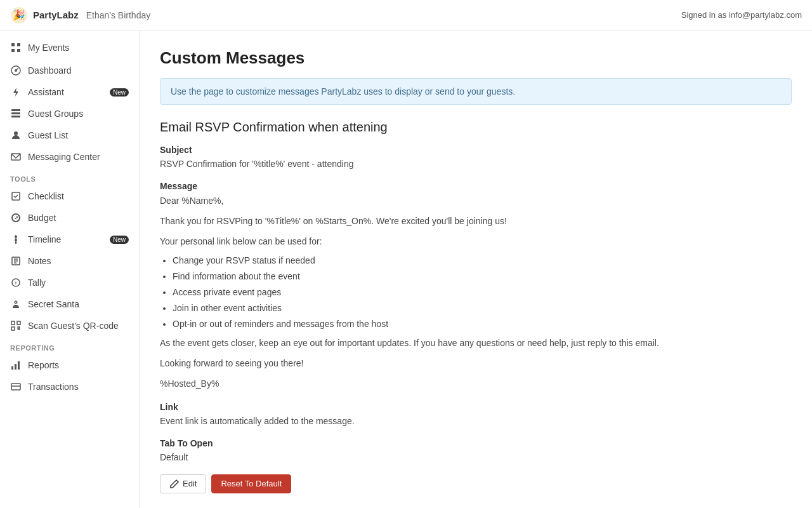 The image size is (812, 508). What do you see at coordinates (119, 93) in the screenshot?
I see `assistant-badge: New` at bounding box center [119, 93].